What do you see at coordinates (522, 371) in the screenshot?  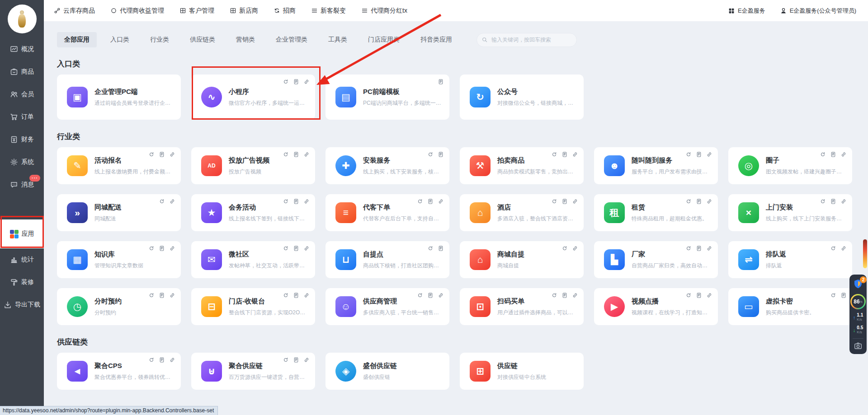 I see `app-card: ⊞ 供应链 对接供应链中台系统` at bounding box center [522, 371].